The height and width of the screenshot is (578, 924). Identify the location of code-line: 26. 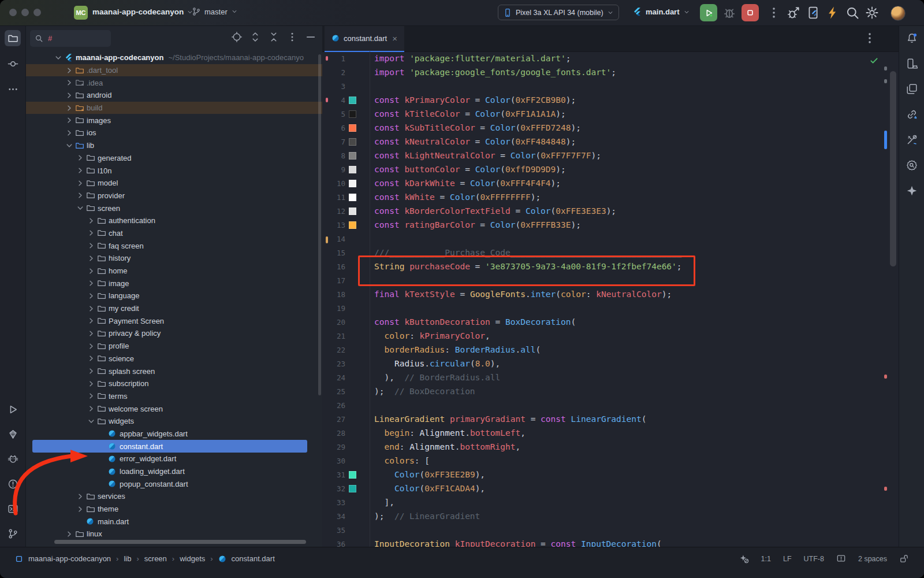
(610, 405).